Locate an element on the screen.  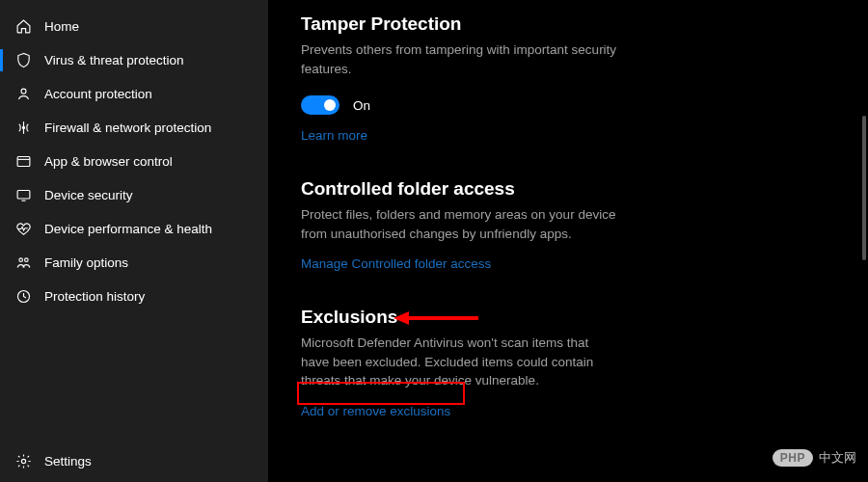
history-icon is located at coordinates (23, 297).